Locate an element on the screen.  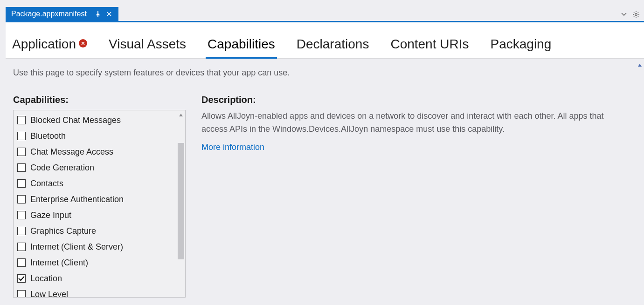
capability-item: Blocked Chat Messages is located at coordinates (95, 120).